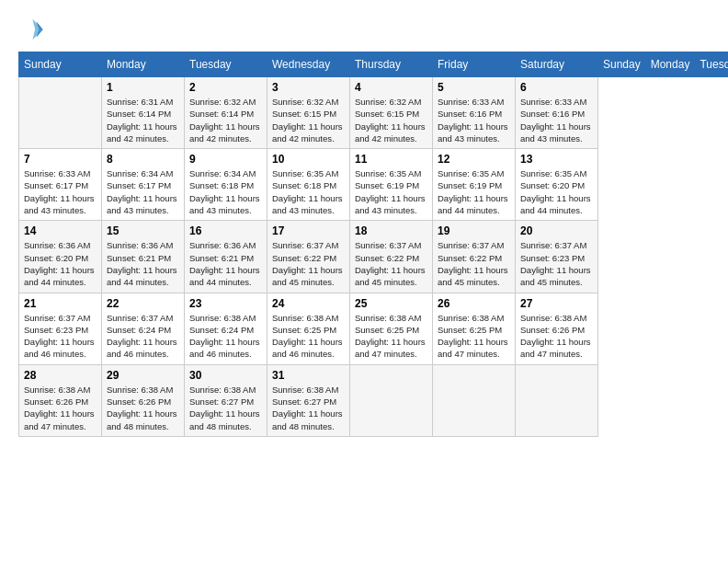 The height and width of the screenshot is (563, 728). Describe the element at coordinates (474, 87) in the screenshot. I see `day-number: 5` at that location.